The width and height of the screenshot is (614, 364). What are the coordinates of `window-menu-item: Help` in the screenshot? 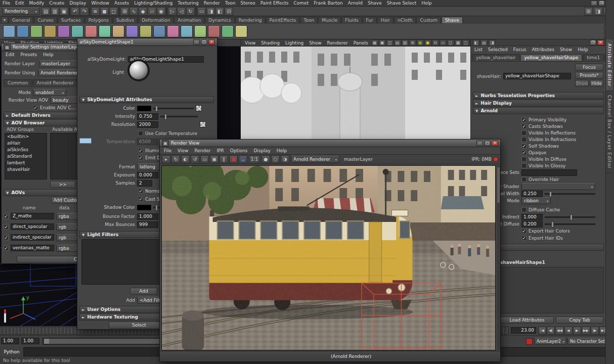 It's located at (282, 151).